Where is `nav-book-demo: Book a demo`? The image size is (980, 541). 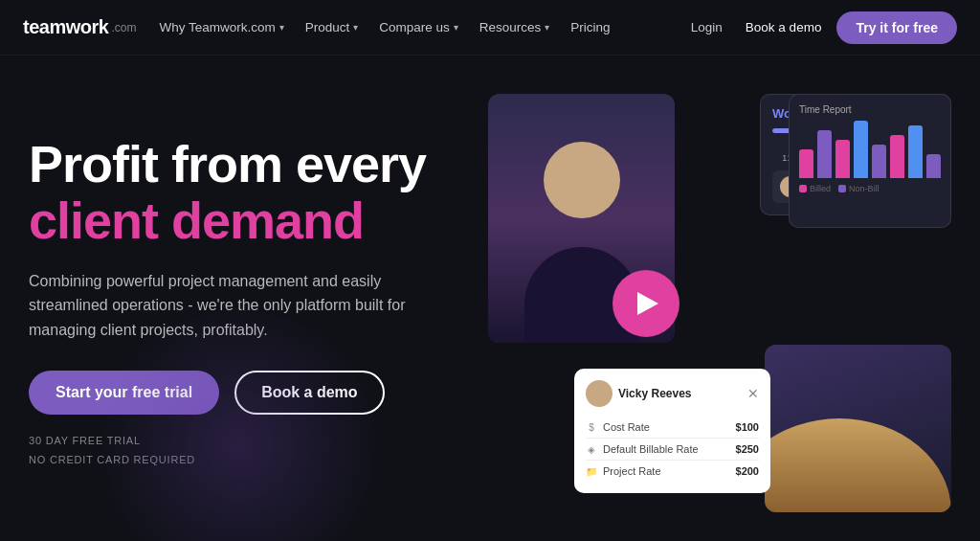
nav-book-demo: Book a demo is located at coordinates (784, 27).